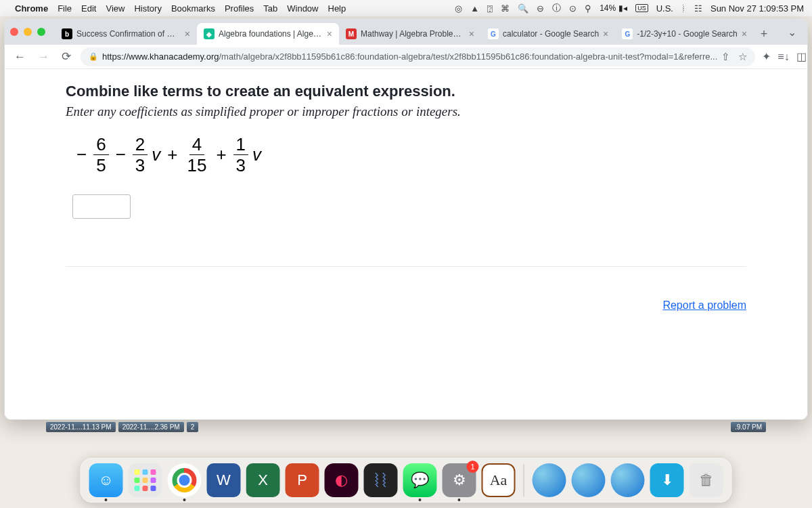 The image size is (812, 508). Describe the element at coordinates (406, 57) in the screenshot. I see `browser-toolbar: ← → ⟳ 🔒 https://www.khanacademy.org/math…` at that location.